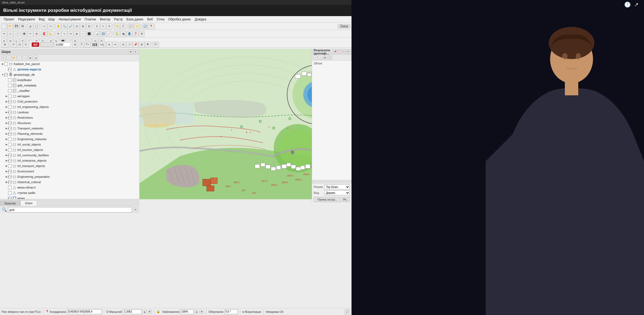 The image size is (644, 315). Describe the element at coordinates (58, 26) in the screenshot. I see `pan-btn: ✋` at that location.